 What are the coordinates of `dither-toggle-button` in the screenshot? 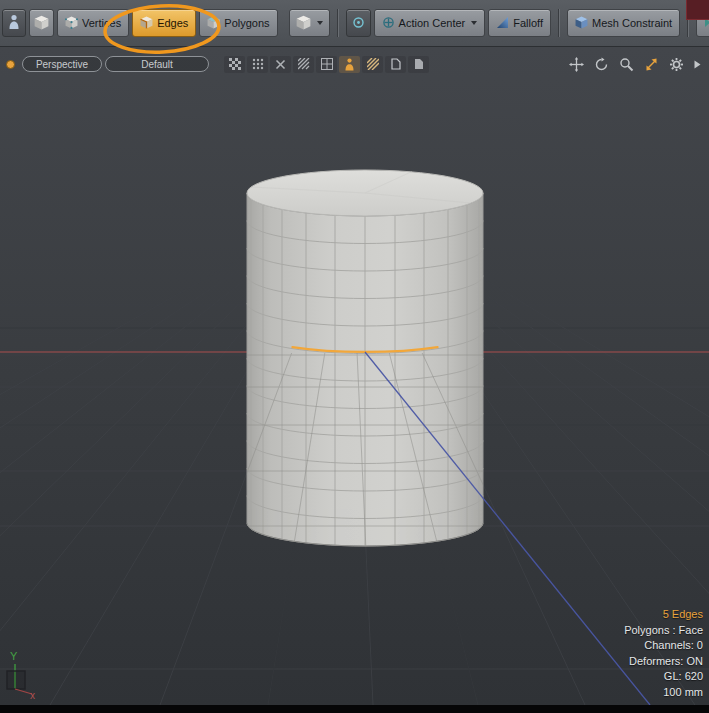 It's located at (234, 64).